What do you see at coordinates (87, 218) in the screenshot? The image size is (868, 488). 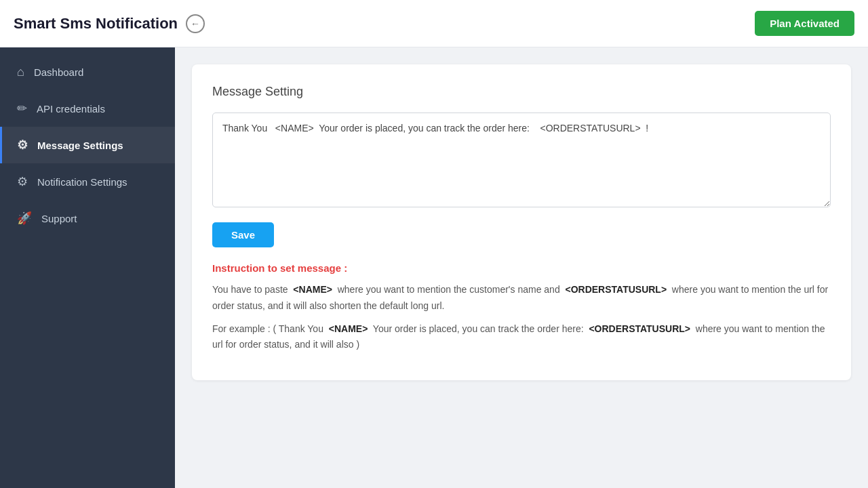 I see `sidebar-item-support: 🚀 Support` at bounding box center [87, 218].